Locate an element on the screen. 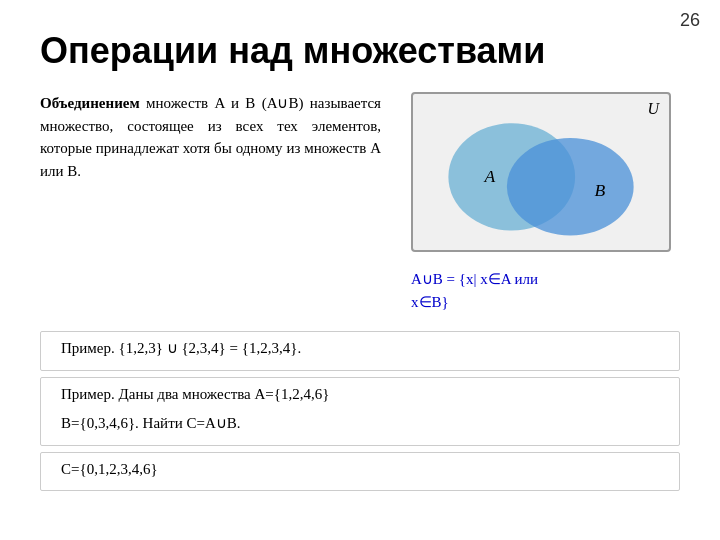  example-1: Пример. {1,2,3} ∪ {2,3,4} = {1,2,3,4}. is located at coordinates (360, 349).